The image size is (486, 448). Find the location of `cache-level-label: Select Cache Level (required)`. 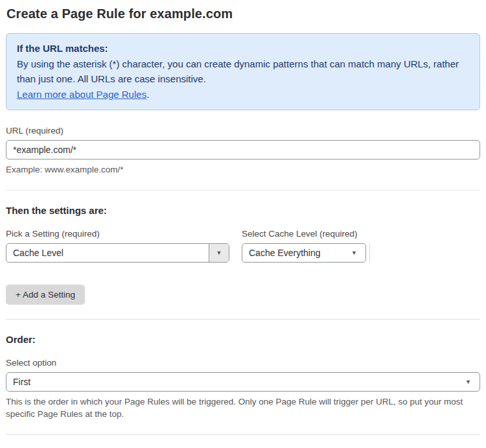

cache-level-label: Select Cache Level (required) is located at coordinates (304, 233).